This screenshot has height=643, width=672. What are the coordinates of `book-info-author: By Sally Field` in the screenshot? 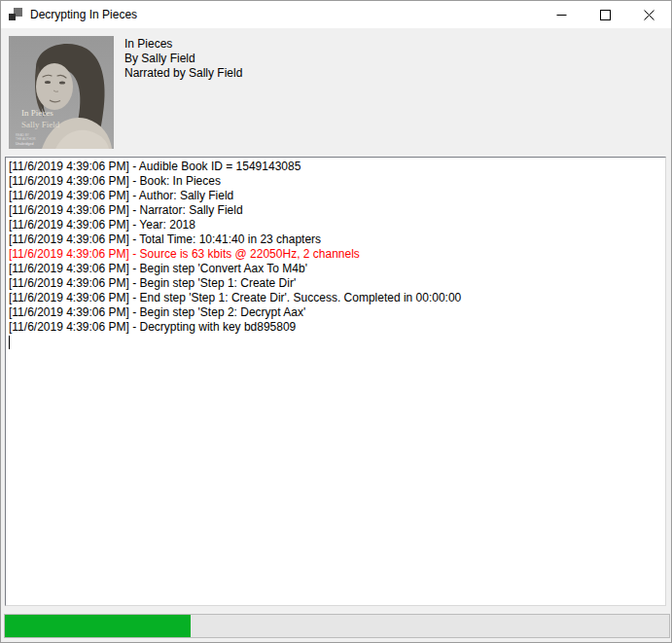 It's located at (183, 58).